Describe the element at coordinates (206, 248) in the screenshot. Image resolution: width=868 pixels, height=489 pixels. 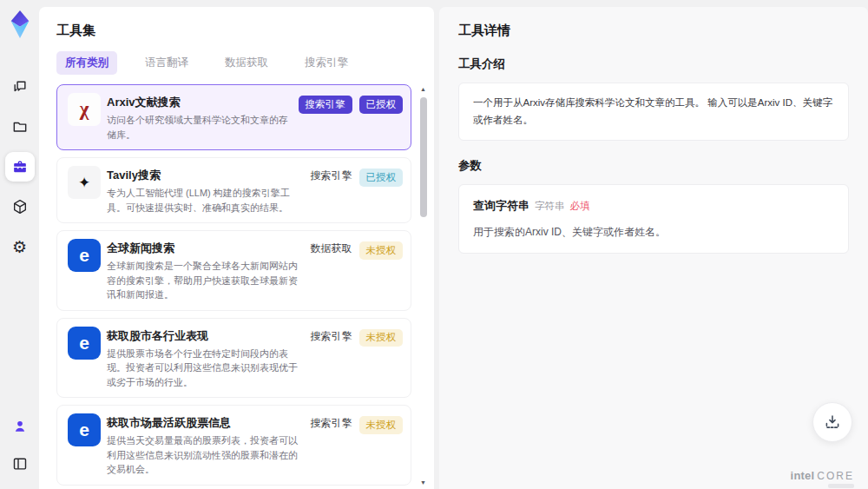
I see `tool-name: 全球新闻搜索` at that location.